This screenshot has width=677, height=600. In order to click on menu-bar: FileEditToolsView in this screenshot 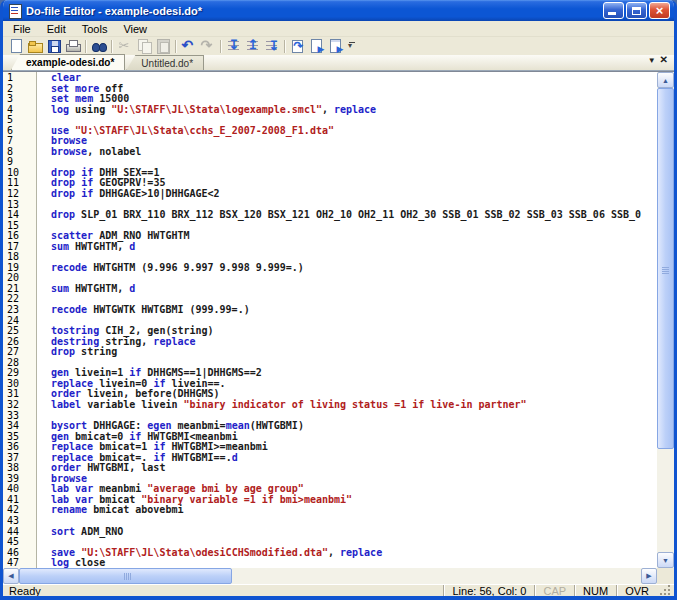, I will do `click(338, 29)`.